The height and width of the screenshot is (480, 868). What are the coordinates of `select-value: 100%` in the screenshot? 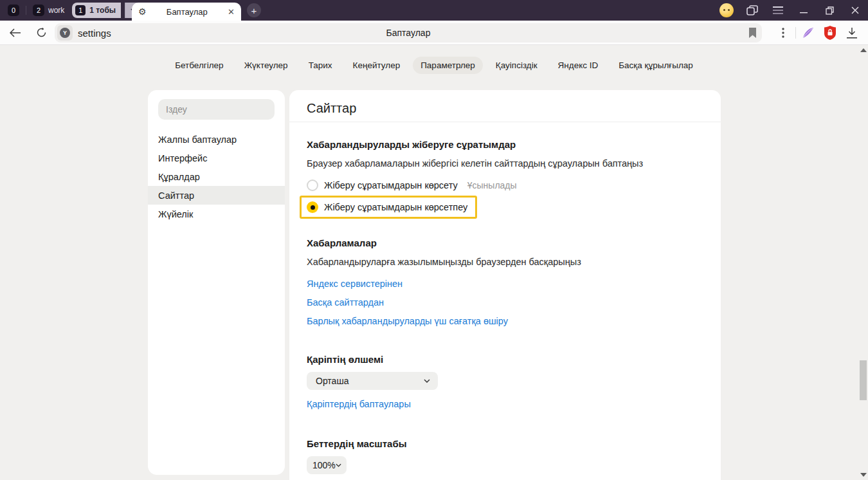 It's located at (324, 465).